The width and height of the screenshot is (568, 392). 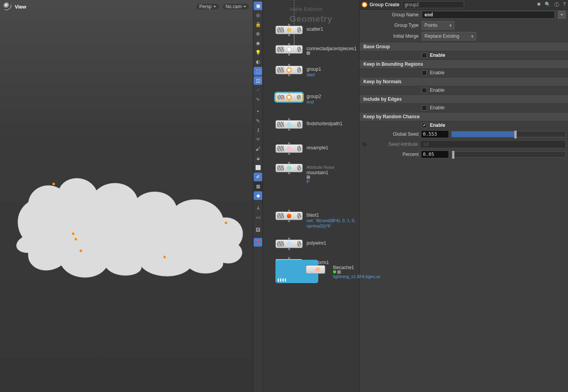 I want to click on node-label: group2, so click(x=314, y=96).